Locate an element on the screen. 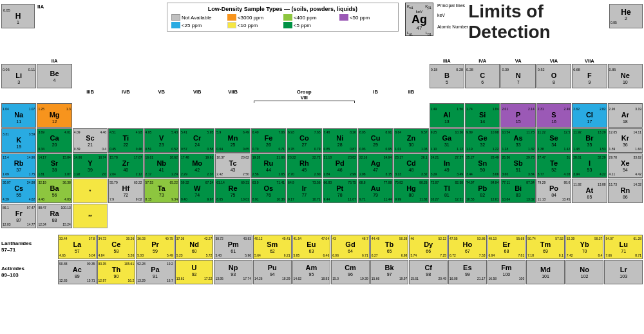 The width and height of the screenshot is (644, 334). element-Ar: 2.963.19 Ar 18 is located at coordinates (625, 115).